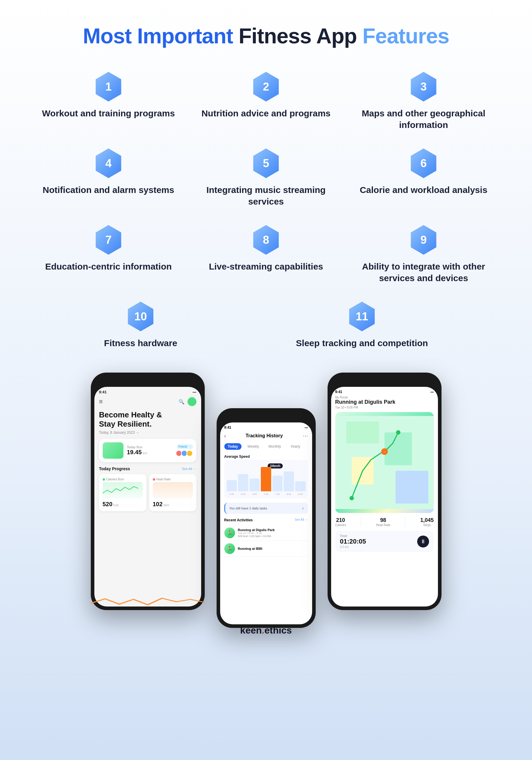  Describe the element at coordinates (123, 493) in the screenshot. I see `phone1-calories-card: Calories Burn 520 kcal` at that location.